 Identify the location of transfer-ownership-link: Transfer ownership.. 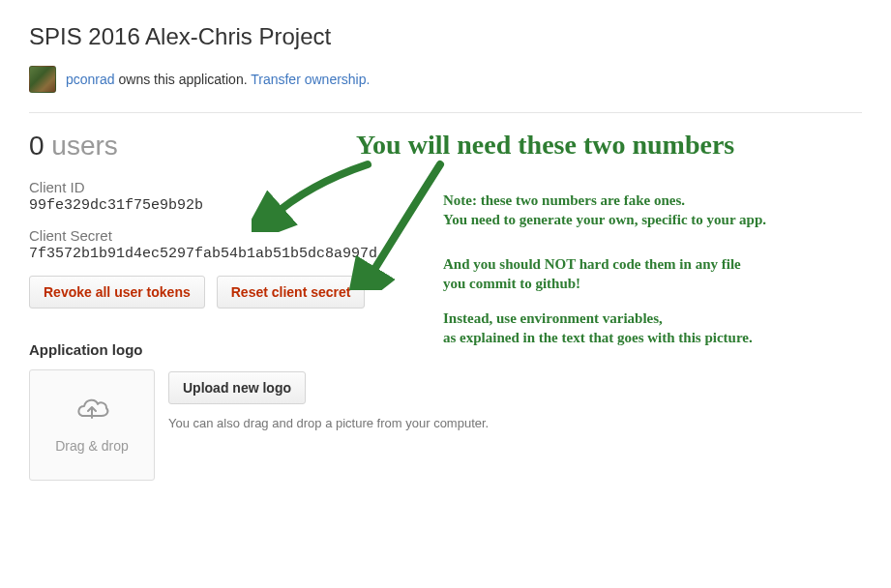
(310, 79).